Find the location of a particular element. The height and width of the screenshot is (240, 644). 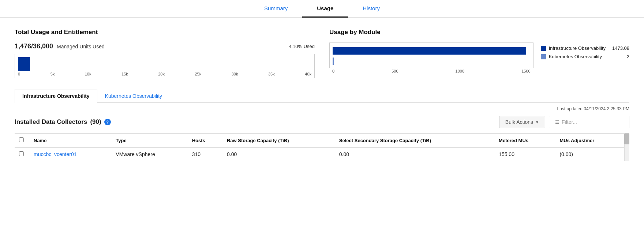

installed-title: Installed Data Collectors (90) ? is located at coordinates (63, 122).